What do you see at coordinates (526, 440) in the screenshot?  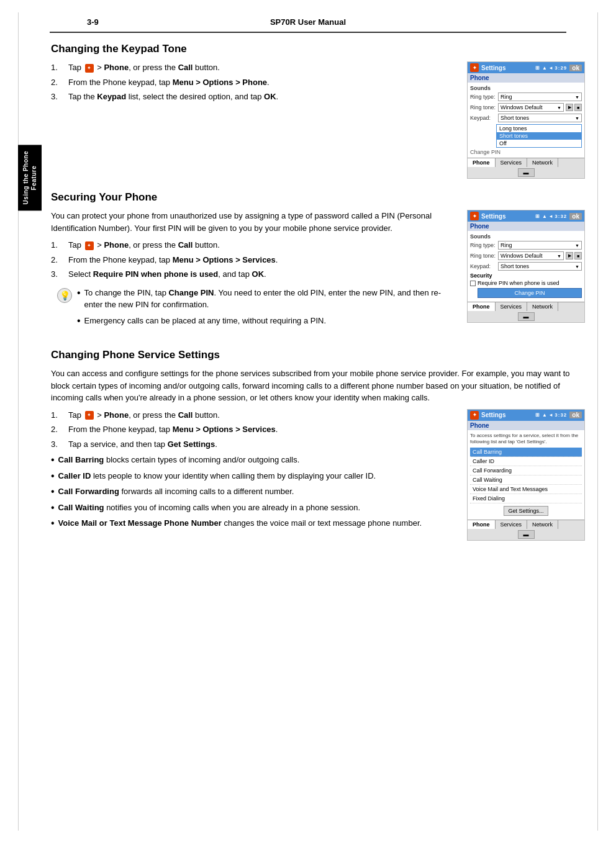 I see `ss3-info: To access settings for a service, select…` at bounding box center [526, 440].